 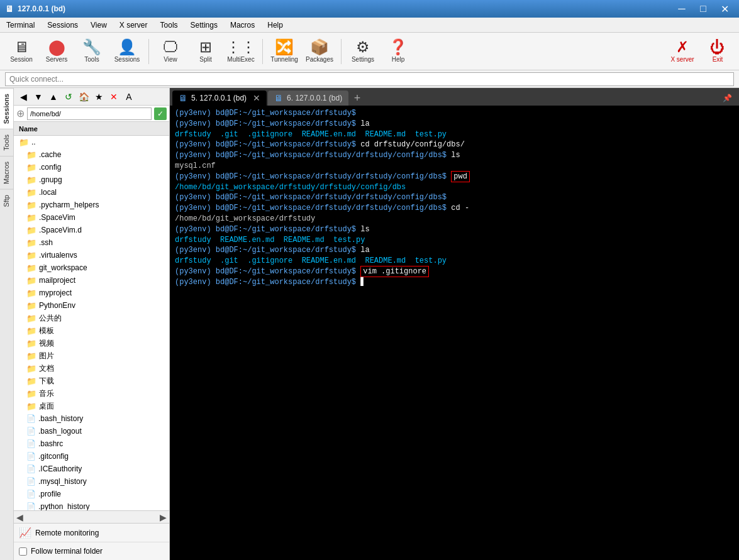 What do you see at coordinates (164, 517) in the screenshot?
I see `scroll-right-arrow: ▶` at bounding box center [164, 517].